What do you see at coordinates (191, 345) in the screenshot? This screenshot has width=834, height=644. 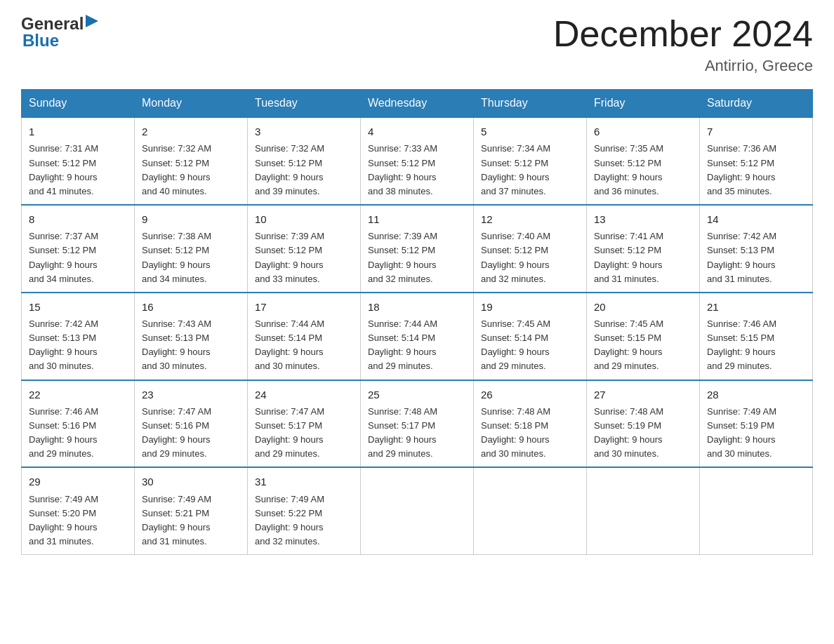 I see `day-info: Sunrise: 7:43 AMSunset: 5:13 PMDaylight:…` at bounding box center [191, 345].